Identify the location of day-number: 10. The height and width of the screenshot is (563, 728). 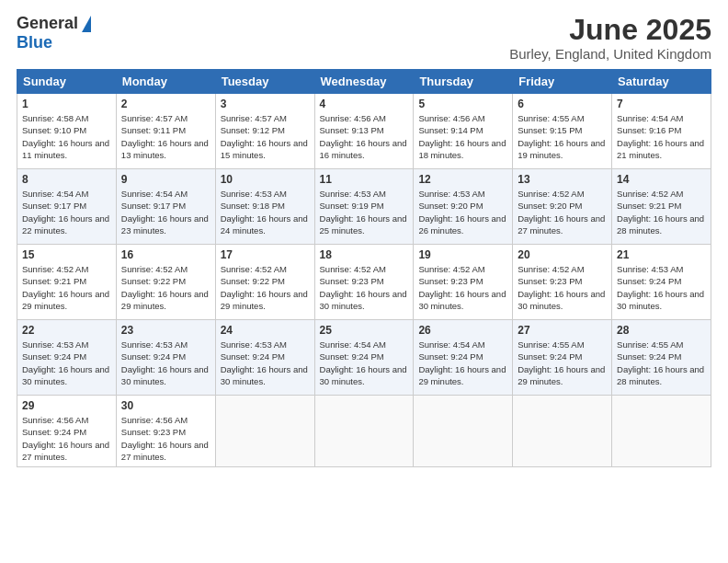
(265, 179).